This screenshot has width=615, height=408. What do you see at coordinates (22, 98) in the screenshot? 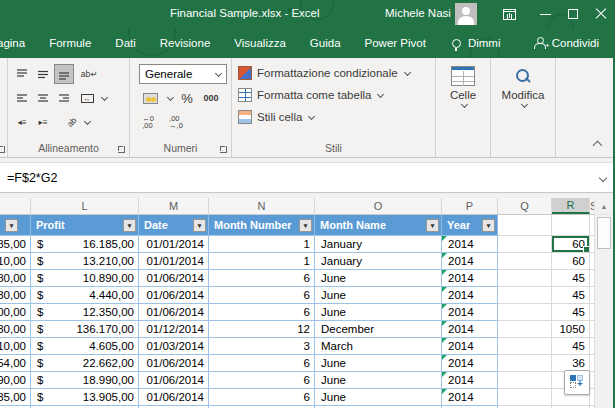
I see `align-left-button` at bounding box center [22, 98].